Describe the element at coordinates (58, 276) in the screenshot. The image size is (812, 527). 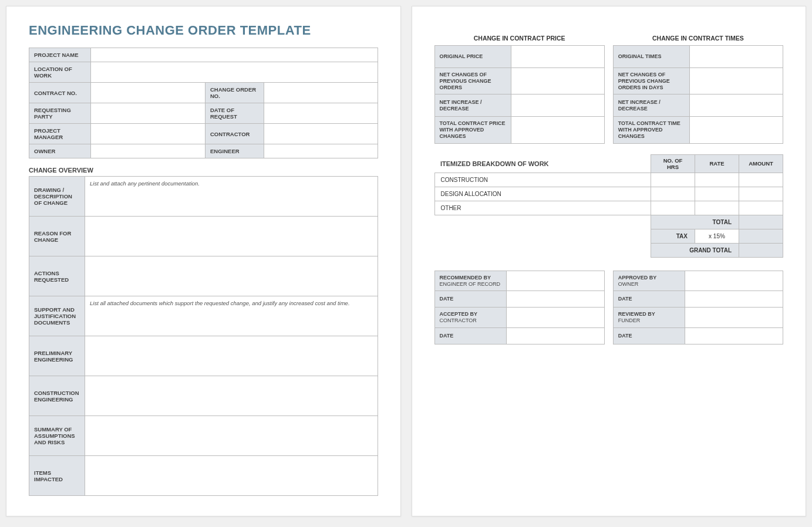
I see `actions-label: ACTIONS REQUESTED` at that location.